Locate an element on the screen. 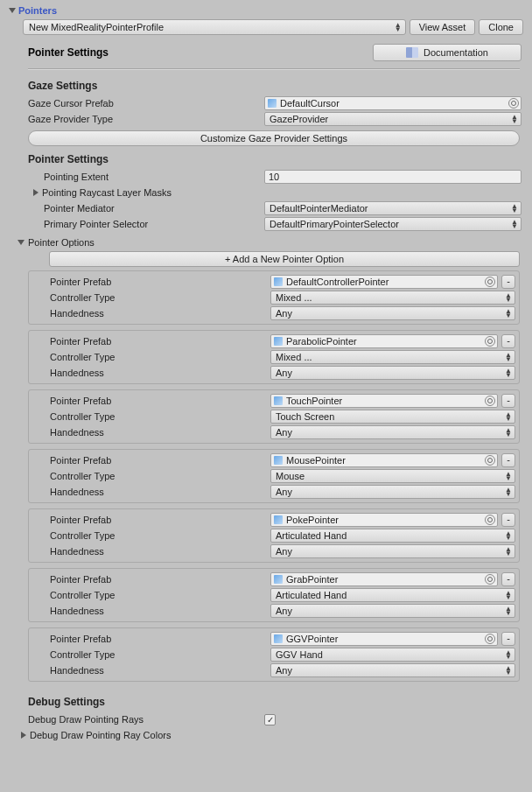 Image resolution: width=532 pixels, height=792 pixels. pointer-mediator-label: Pointer Mediator is located at coordinates (154, 208).